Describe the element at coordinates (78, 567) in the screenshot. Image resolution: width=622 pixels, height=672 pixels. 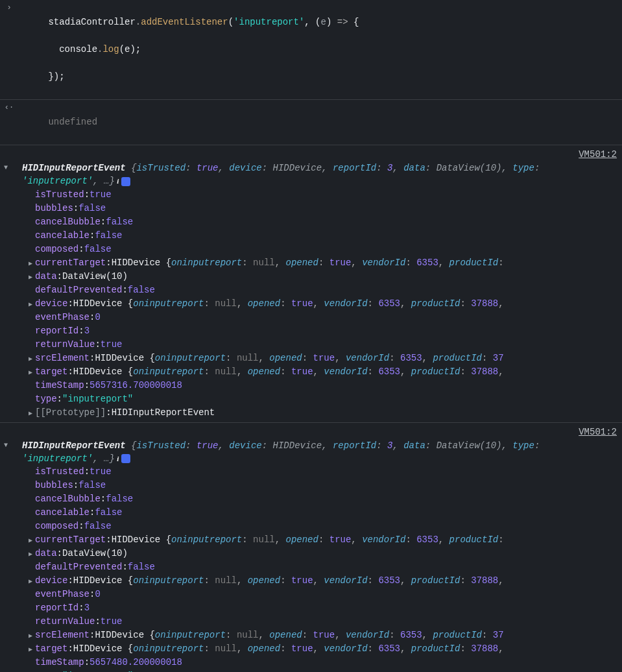
I see `property-key: defaultPrevented` at that location.